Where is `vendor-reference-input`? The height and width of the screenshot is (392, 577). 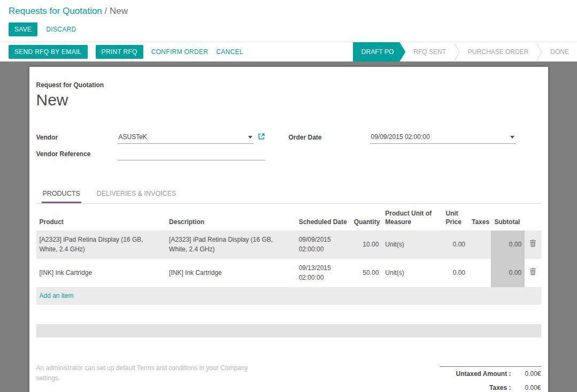 vendor-reference-input is located at coordinates (191, 155).